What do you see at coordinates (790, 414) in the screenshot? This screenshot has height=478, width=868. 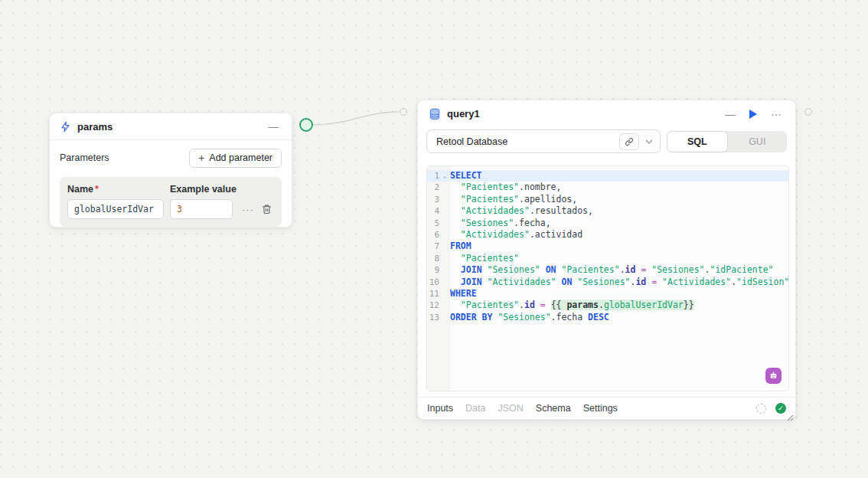 I see `resize-handle` at bounding box center [790, 414].